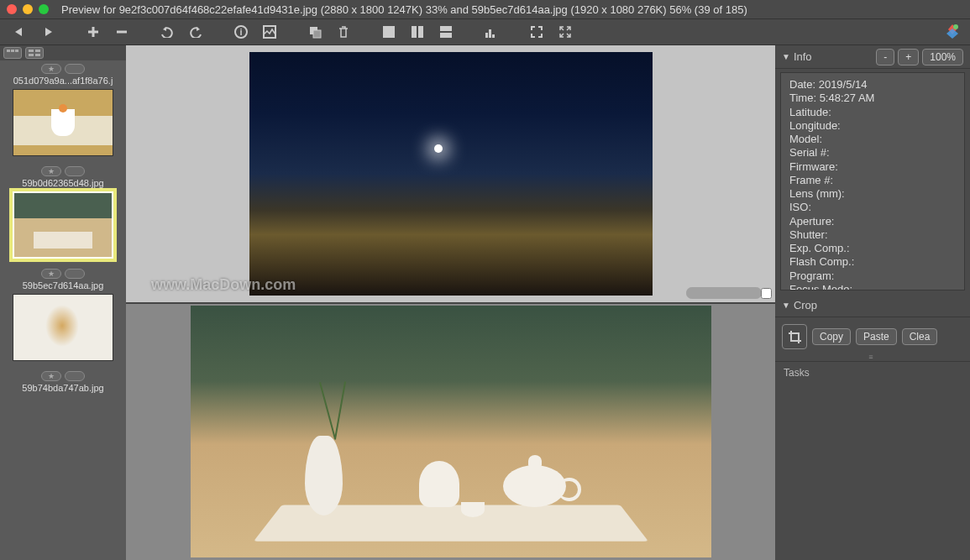 This screenshot has width=970, height=560. I want to click on app-brand-icon, so click(952, 32).